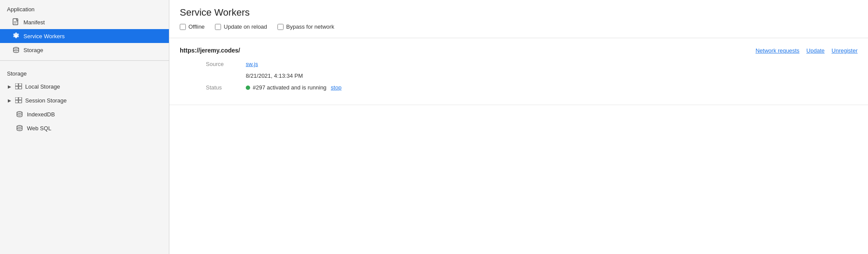 This screenshot has width=868, height=254. Describe the element at coordinates (223, 64) in the screenshot. I see `source-label: Source` at that location.